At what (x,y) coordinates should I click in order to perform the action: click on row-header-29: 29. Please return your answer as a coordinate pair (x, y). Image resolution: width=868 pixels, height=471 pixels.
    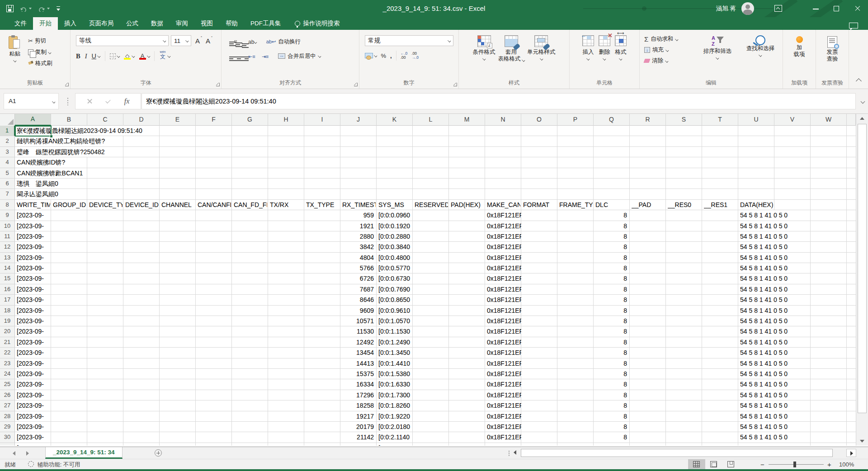
    Looking at the image, I should click on (7, 427).